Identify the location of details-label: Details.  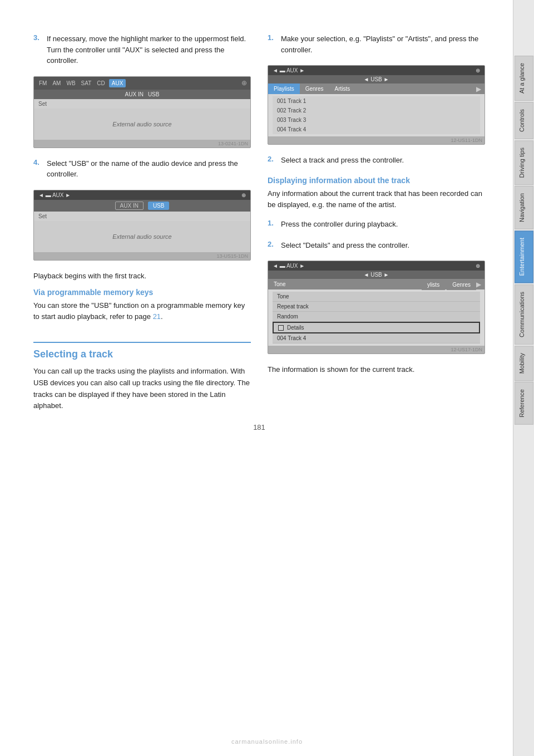
(296, 327).